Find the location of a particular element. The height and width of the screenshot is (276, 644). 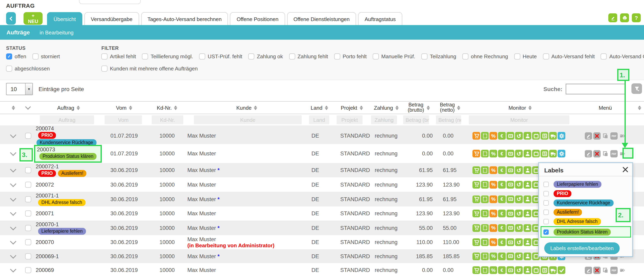

tab-auftragstatus: Auftragstatus is located at coordinates (380, 19).